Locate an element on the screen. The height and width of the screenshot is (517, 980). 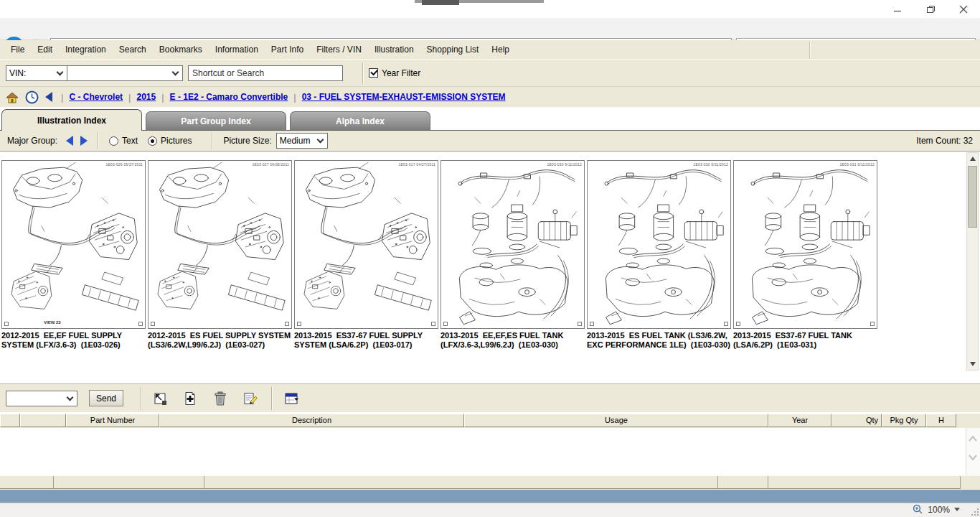
column-header-description: Description is located at coordinates (311, 421).